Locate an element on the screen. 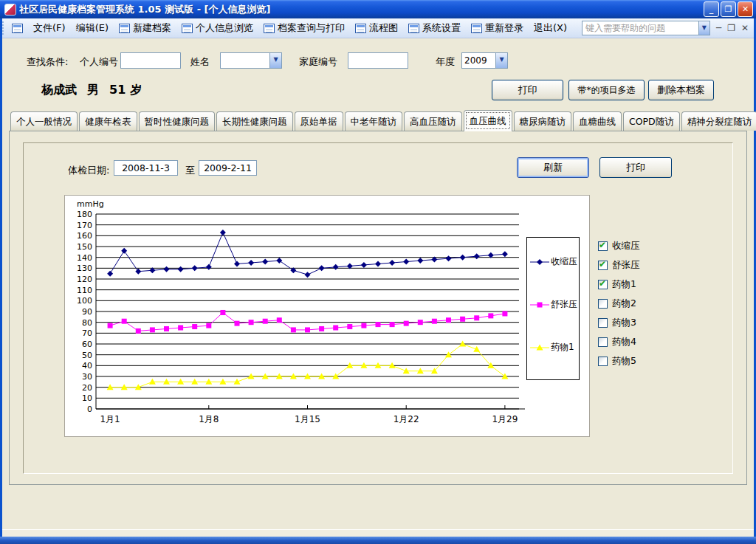 This screenshot has width=756, height=544. date-from-input is located at coordinates (146, 168).